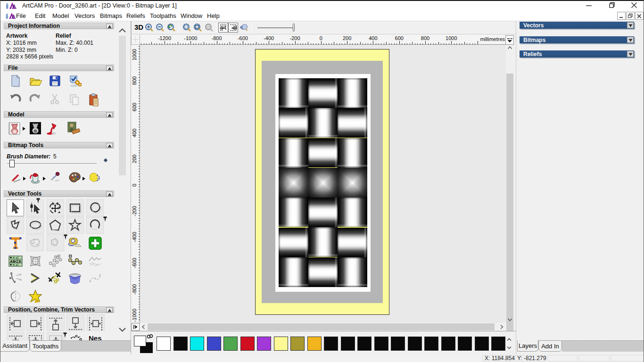 The image size is (644, 362). Describe the element at coordinates (75, 208) in the screenshot. I see `tool-create-rectangle` at that location.